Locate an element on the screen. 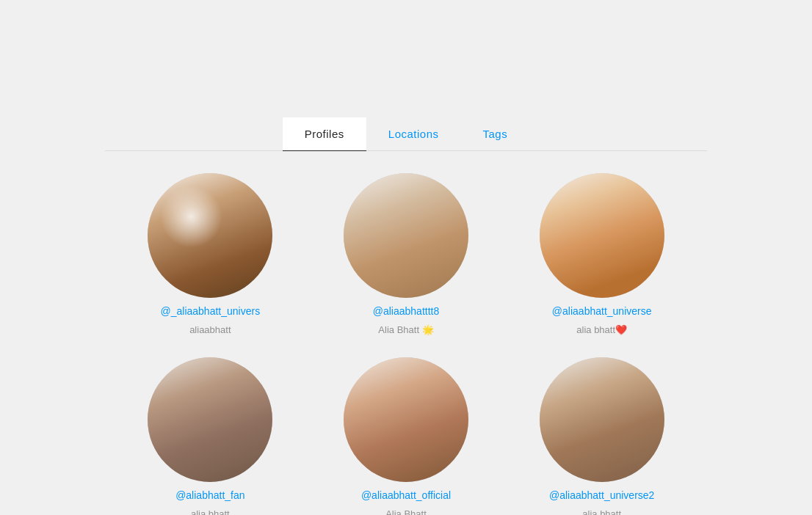 The width and height of the screenshot is (812, 515). profile-username: @aliaabhatt_official is located at coordinates (406, 495).